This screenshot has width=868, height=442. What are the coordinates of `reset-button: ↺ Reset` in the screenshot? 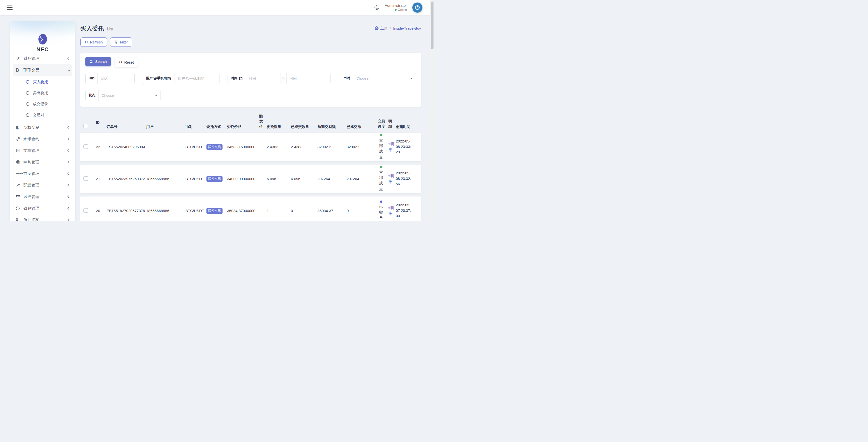 It's located at (126, 62).